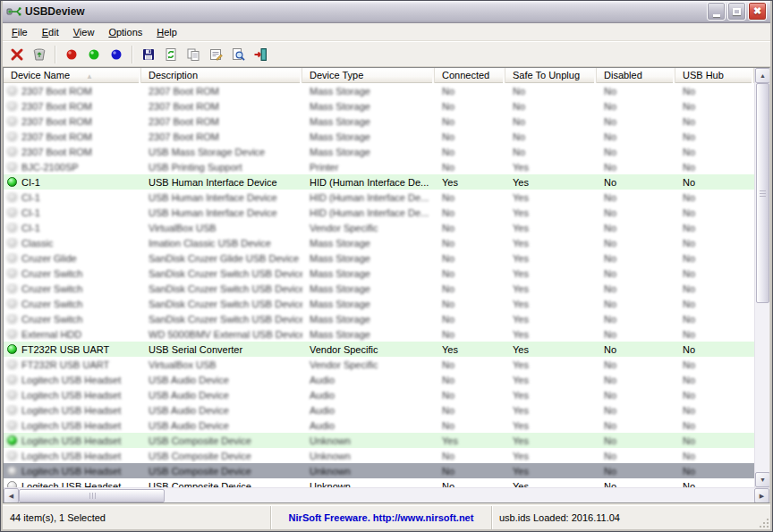  What do you see at coordinates (50, 32) in the screenshot?
I see `menu-edit: Edit` at bounding box center [50, 32].